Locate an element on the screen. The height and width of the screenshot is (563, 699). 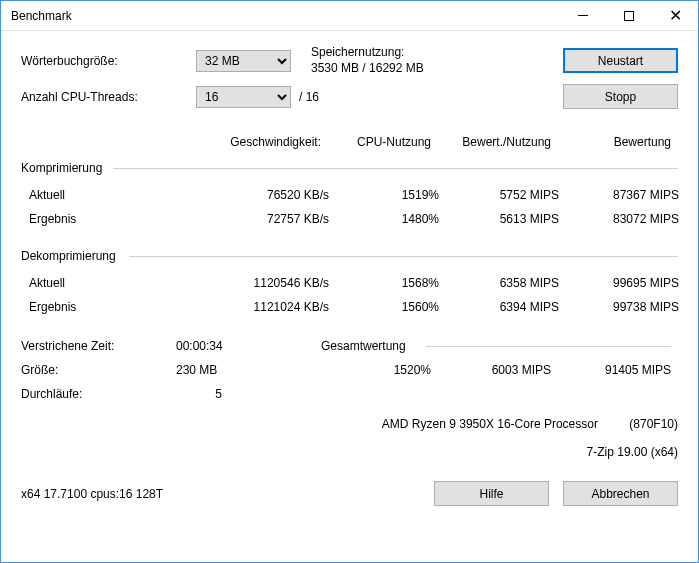
header-cpu: CPU-Nutzung is located at coordinates (376, 142).